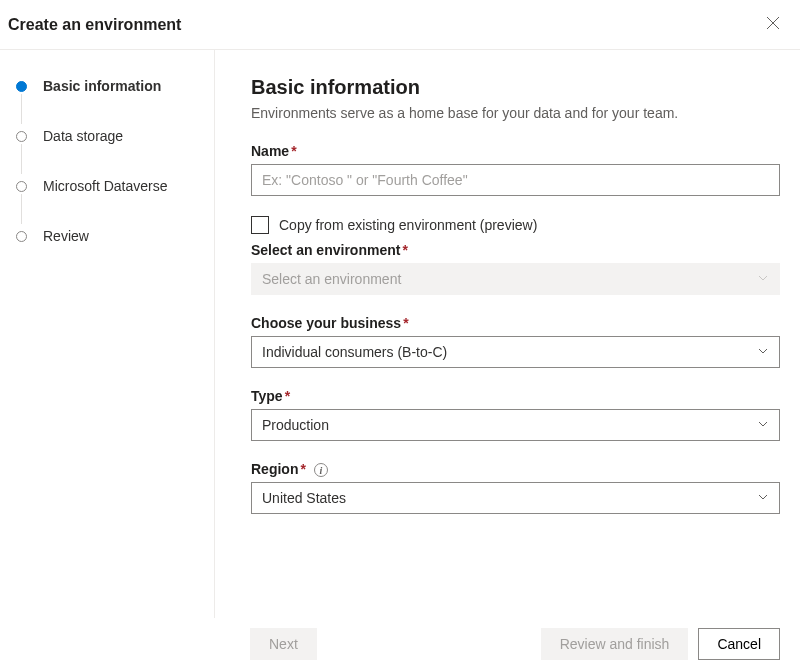 This screenshot has width=800, height=672. I want to click on type-value: Production, so click(296, 425).